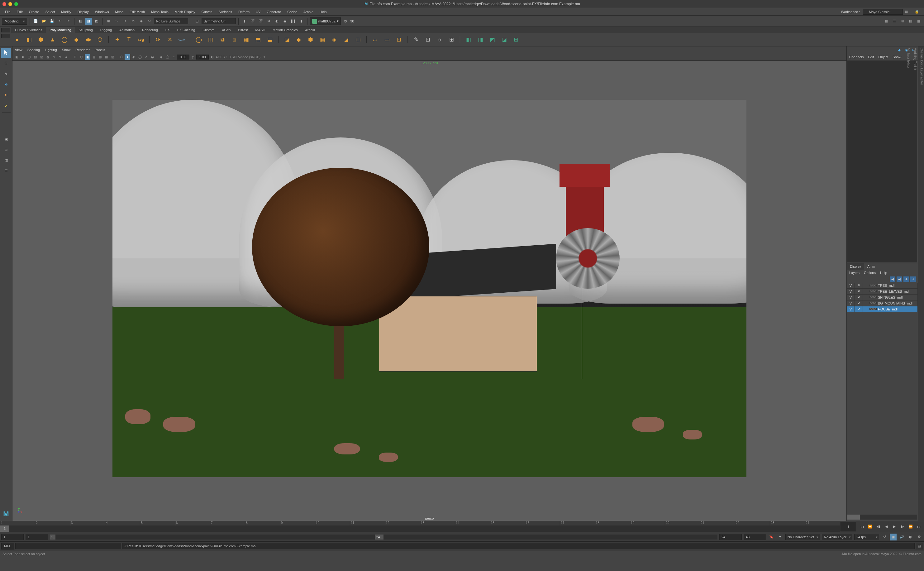 Image resolution: width=924 pixels, height=571 pixels. I want to click on vp-opt3-icon: ✎, so click(60, 57).